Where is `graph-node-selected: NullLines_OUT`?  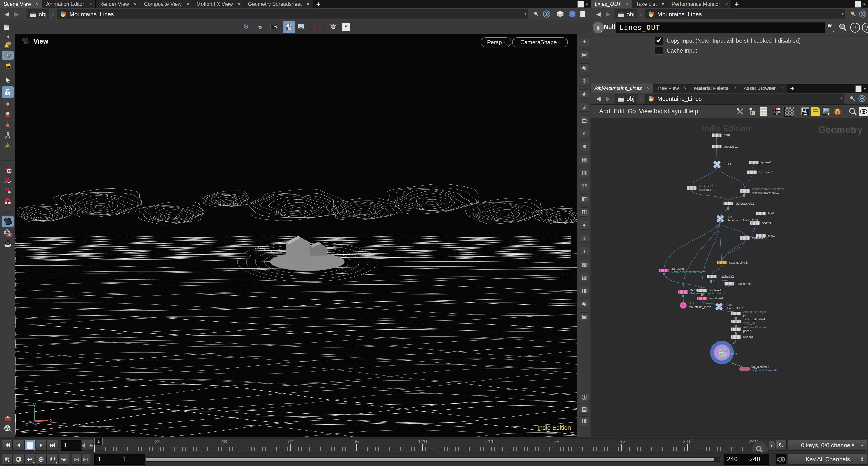
graph-node-selected: NullLines_OUT is located at coordinates (722, 352).